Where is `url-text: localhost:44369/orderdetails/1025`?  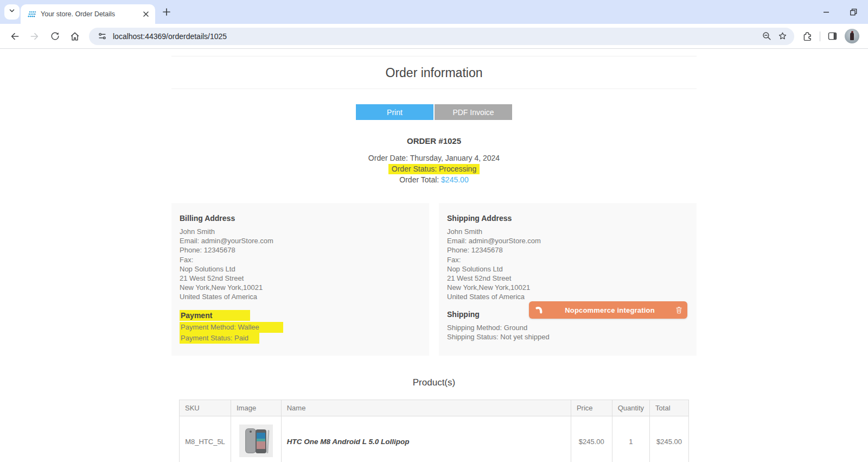 url-text: localhost:44369/orderdetails/1025 is located at coordinates (437, 36).